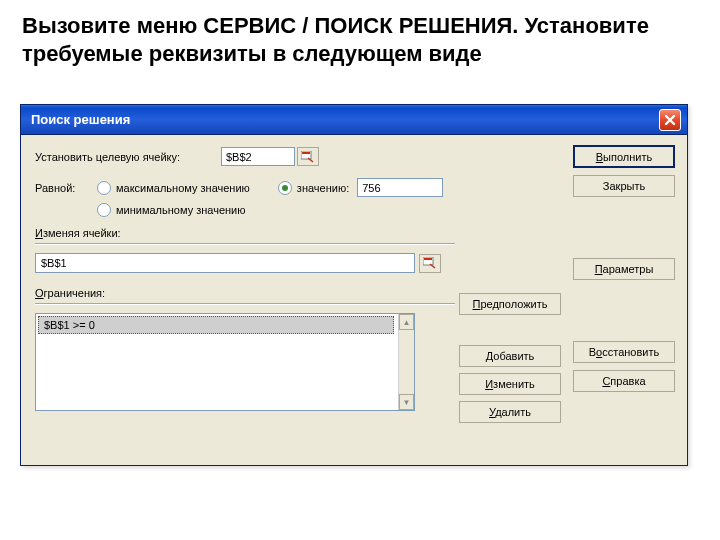 Image resolution: width=720 pixels, height=540 pixels. What do you see at coordinates (406, 402) in the screenshot?
I see `scroll-down-icon: ▼` at bounding box center [406, 402].